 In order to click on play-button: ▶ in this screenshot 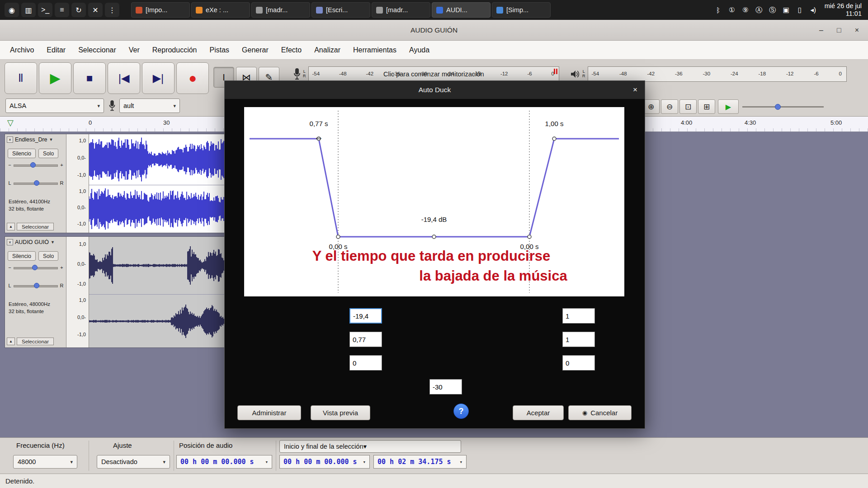, I will do `click(55, 78)`.